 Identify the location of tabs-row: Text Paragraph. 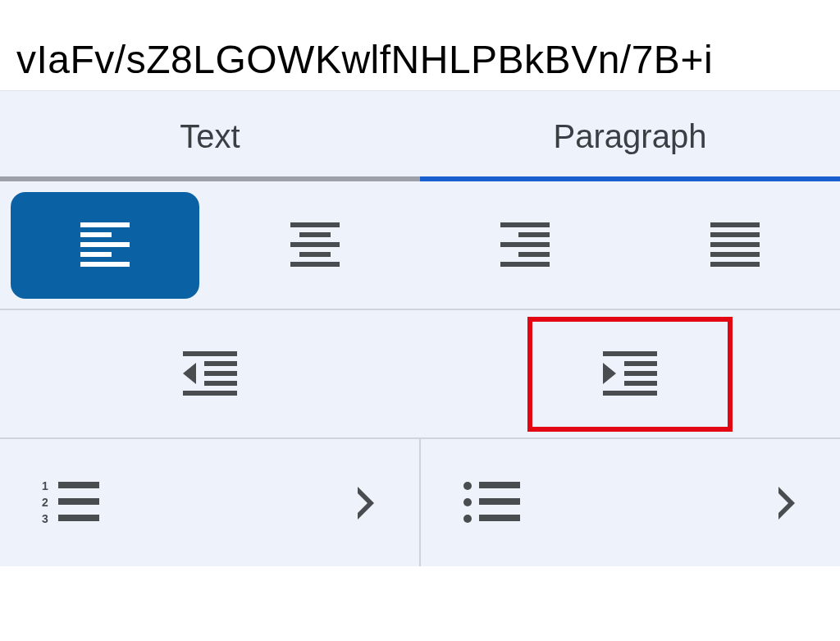
(420, 136).